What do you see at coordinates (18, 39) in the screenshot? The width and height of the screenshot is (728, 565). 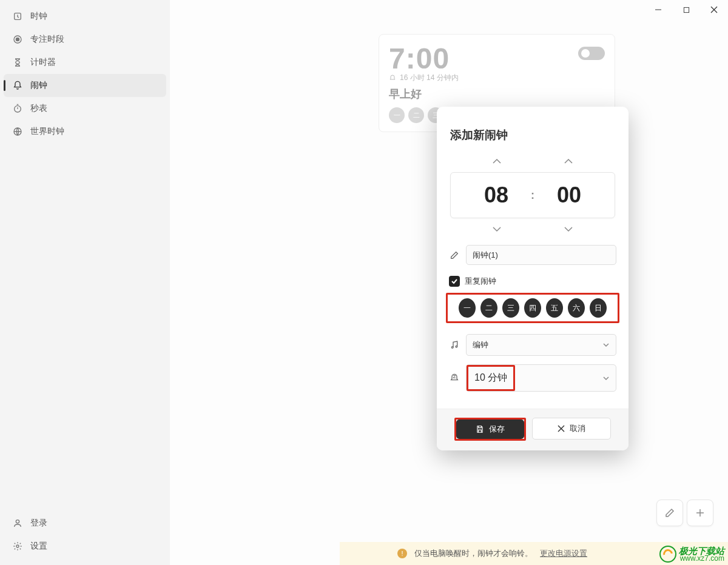 I see `focus-icon` at bounding box center [18, 39].